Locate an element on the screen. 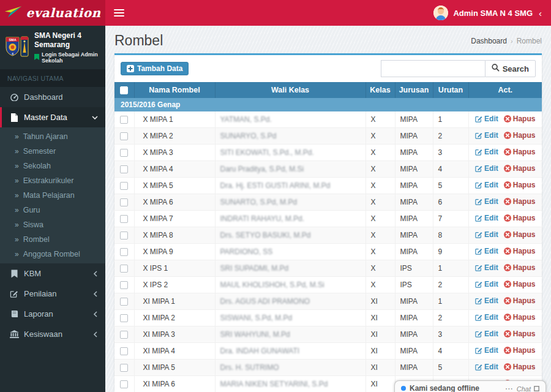 The image size is (551, 392). search-button: Search is located at coordinates (511, 69).